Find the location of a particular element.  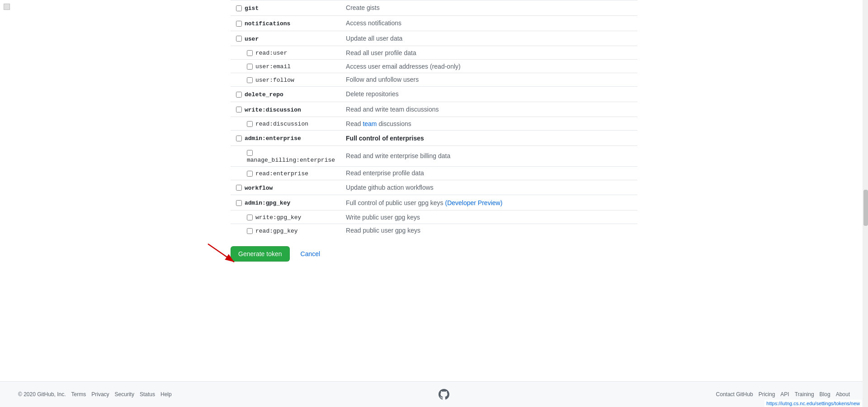

permission-checkbox-workflow is located at coordinates (239, 188).